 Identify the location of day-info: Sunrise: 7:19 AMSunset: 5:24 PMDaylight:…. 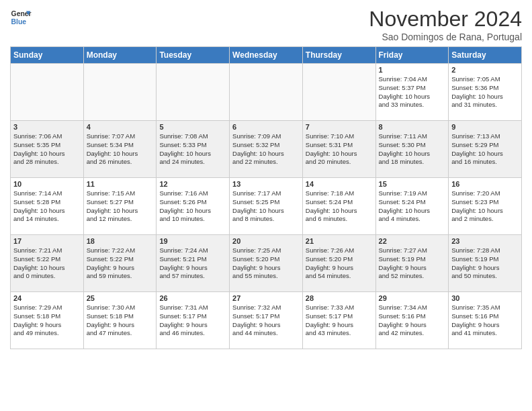
(412, 207).